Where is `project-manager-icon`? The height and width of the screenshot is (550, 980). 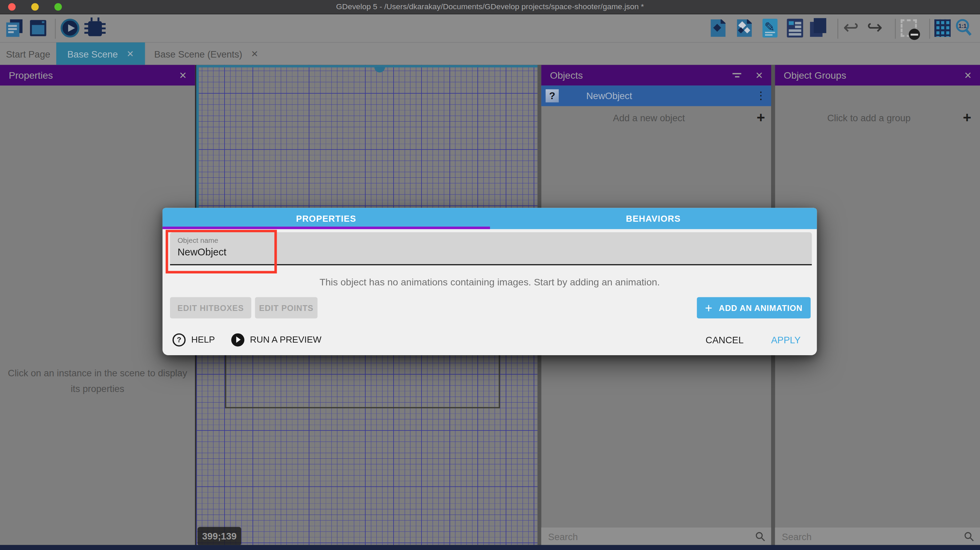
project-manager-icon is located at coordinates (14, 28).